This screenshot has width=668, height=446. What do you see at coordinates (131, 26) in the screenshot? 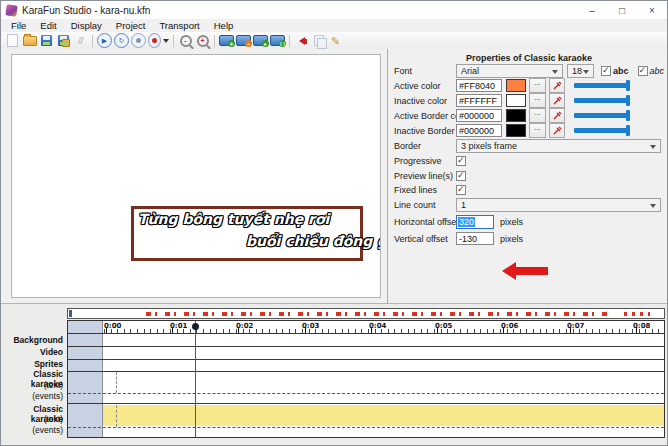
I see `menu-item-project: Project` at bounding box center [131, 26].